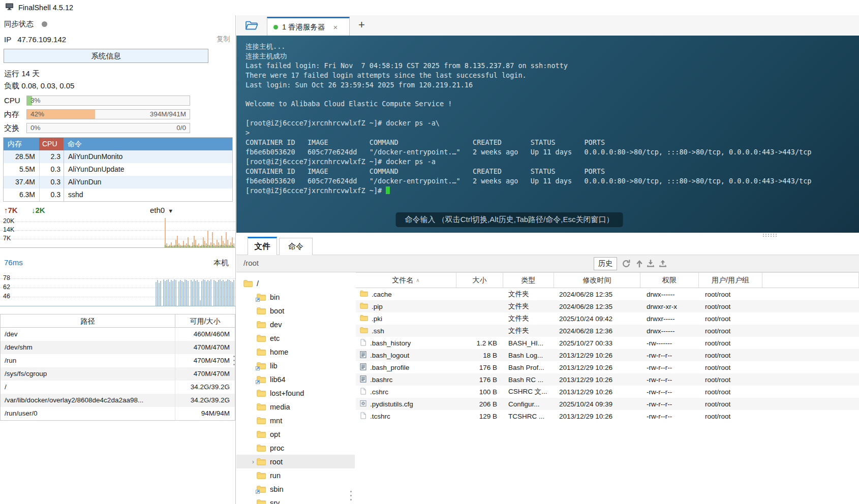 This screenshot has width=859, height=504. I want to click on file-row-.cache: .cache文件夹2024/06/28 12:35drwx------root/…, so click(607, 294).